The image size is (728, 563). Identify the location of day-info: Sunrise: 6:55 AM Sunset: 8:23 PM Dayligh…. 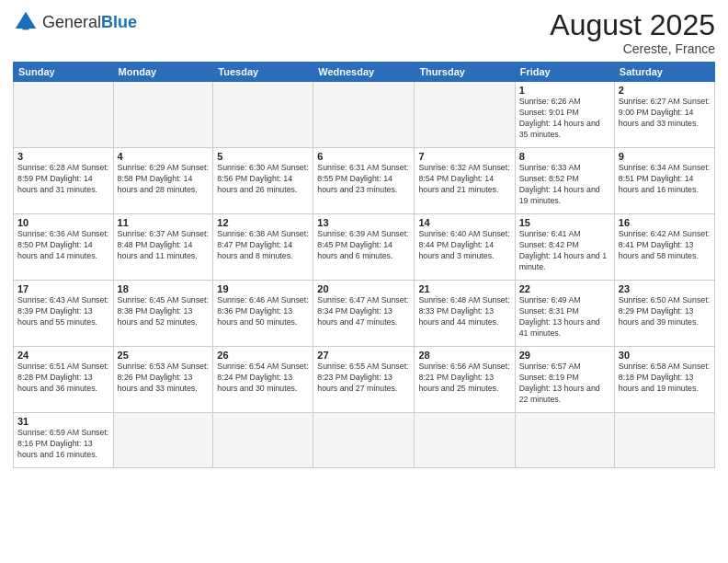
(364, 378).